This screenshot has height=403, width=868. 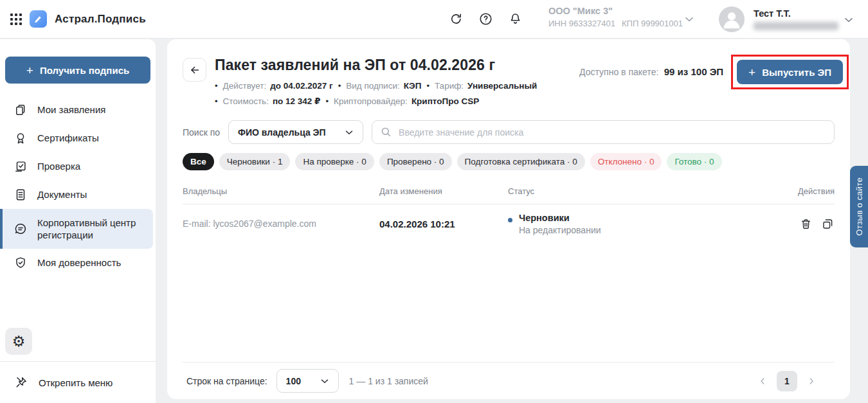 I want to click on shield-check-icon, so click(x=21, y=263).